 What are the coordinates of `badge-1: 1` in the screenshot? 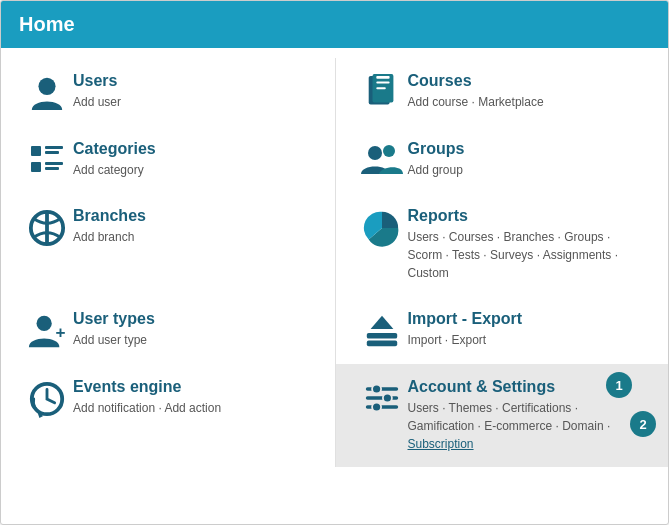 It's located at (619, 385).